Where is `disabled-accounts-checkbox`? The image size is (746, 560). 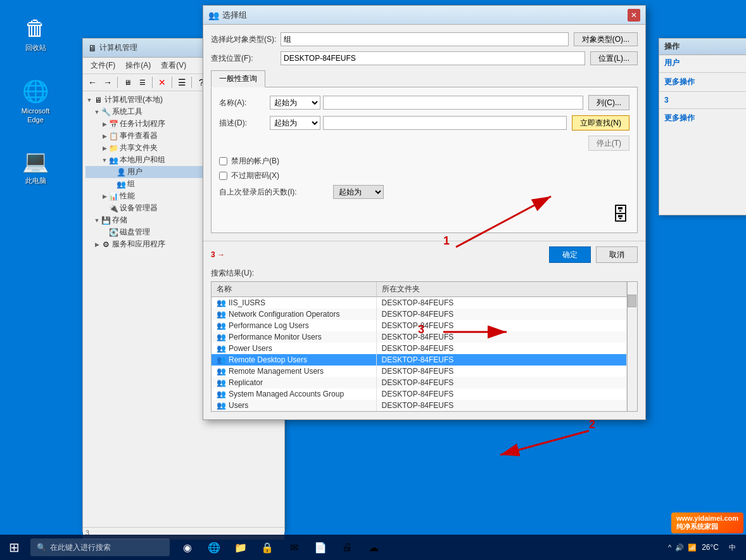
disabled-accounts-checkbox is located at coordinates (223, 161).